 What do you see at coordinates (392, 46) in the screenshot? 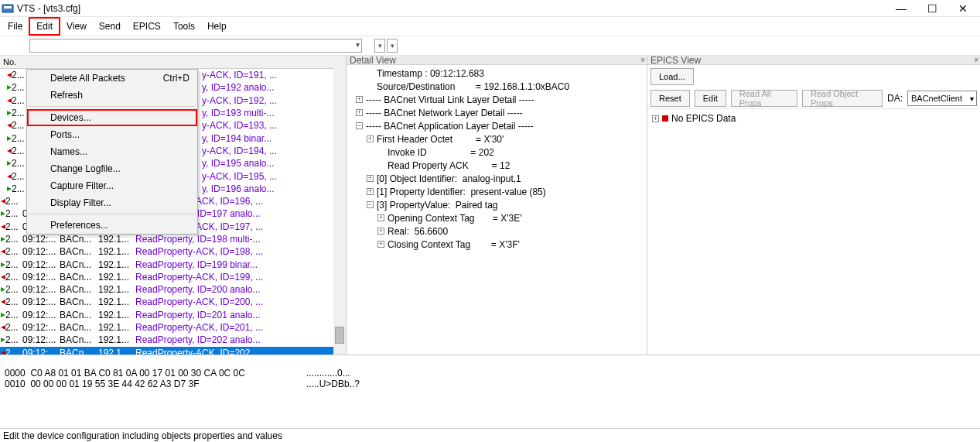
I see `toolbar-drop-2: ▾` at bounding box center [392, 46].